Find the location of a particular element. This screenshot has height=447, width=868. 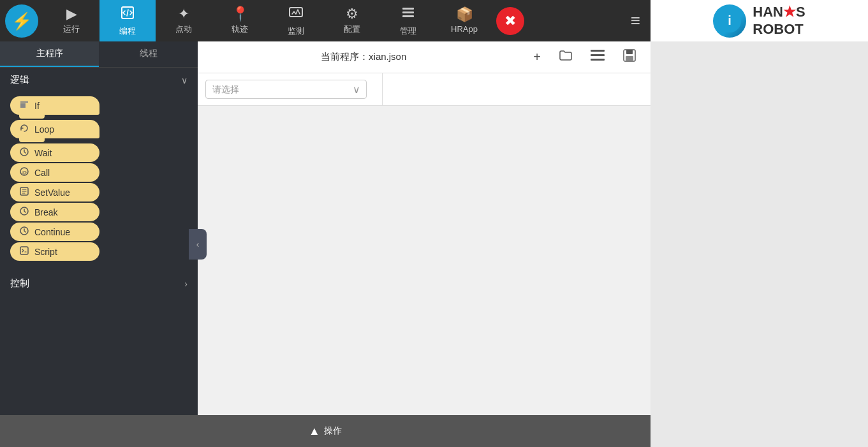

list-item: Break is located at coordinates (55, 212).